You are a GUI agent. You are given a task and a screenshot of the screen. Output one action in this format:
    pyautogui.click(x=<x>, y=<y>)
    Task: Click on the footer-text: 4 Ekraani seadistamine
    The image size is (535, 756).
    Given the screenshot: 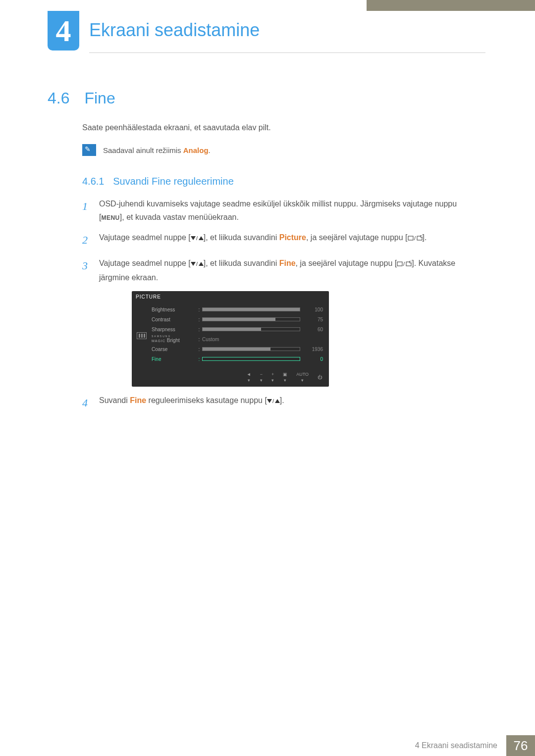 What is the action you would take?
    pyautogui.click(x=456, y=746)
    